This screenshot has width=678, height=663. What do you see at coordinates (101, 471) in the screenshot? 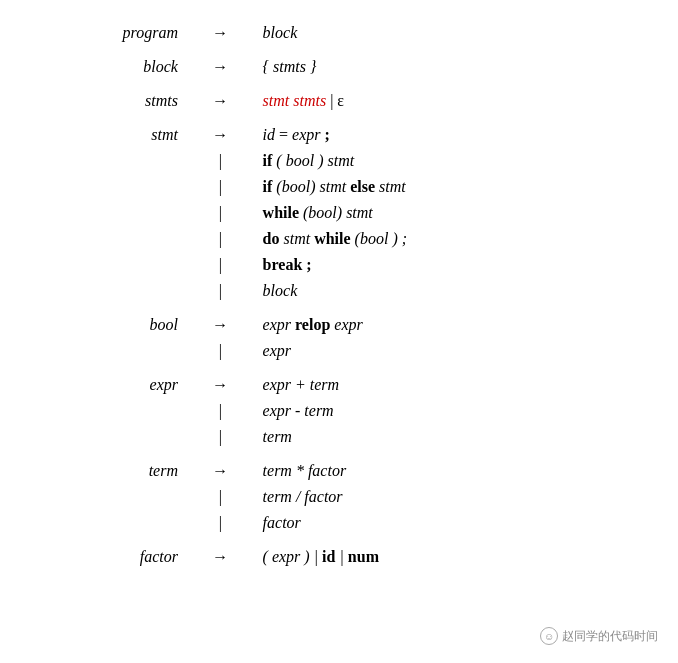
I see `nonterminal-term: term` at bounding box center [101, 471].